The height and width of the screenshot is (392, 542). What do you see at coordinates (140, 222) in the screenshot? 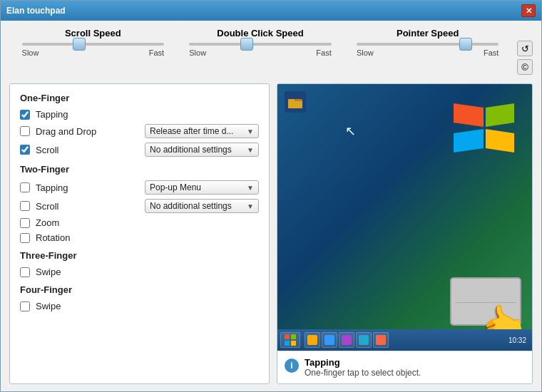
I see `zoom-row: Zoom` at bounding box center [140, 222].